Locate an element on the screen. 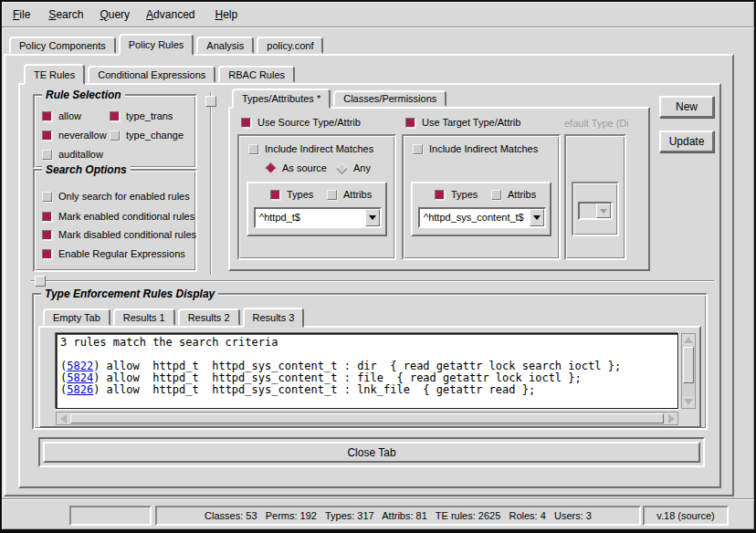 This screenshot has width=756, height=533. rule-link-5824: 5824 is located at coordinates (80, 378).